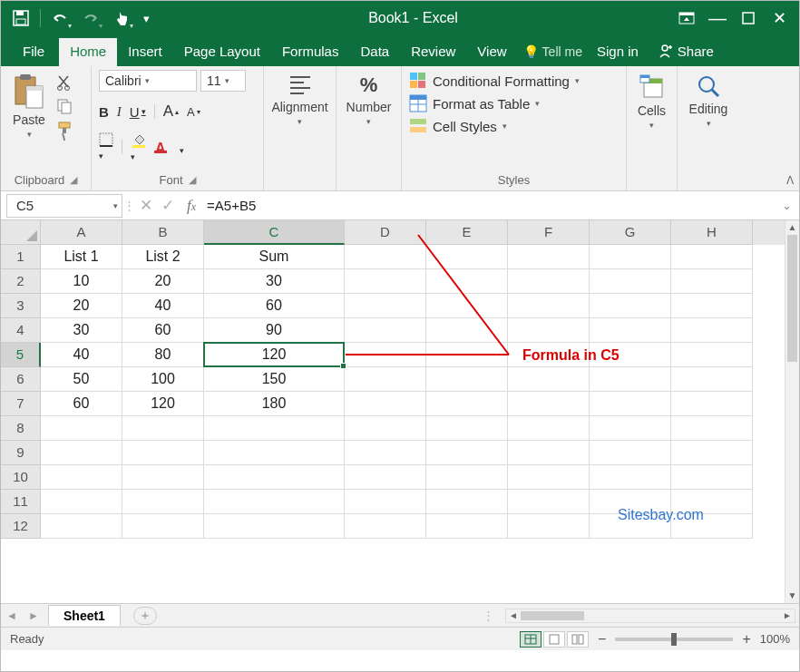  Describe the element at coordinates (375, 53) in the screenshot. I see `tab-data: Data` at that location.